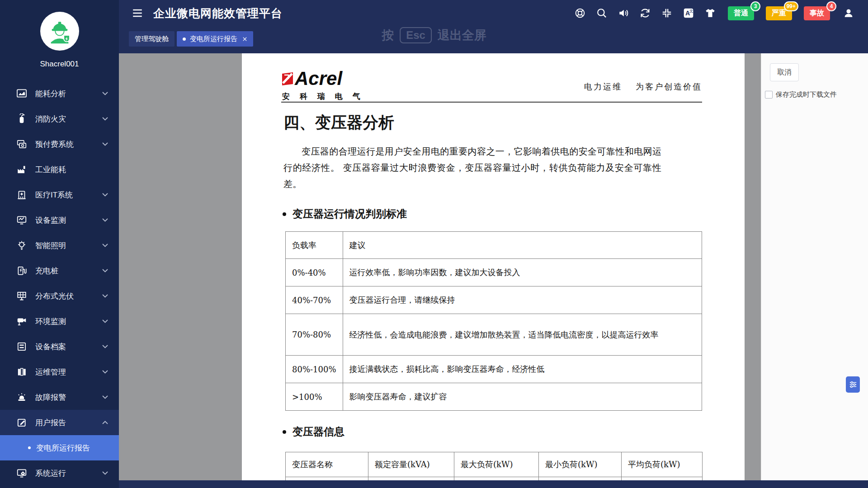 This screenshot has width=868, height=488. What do you see at coordinates (769, 95) in the screenshot?
I see `download-checkbox` at bounding box center [769, 95].